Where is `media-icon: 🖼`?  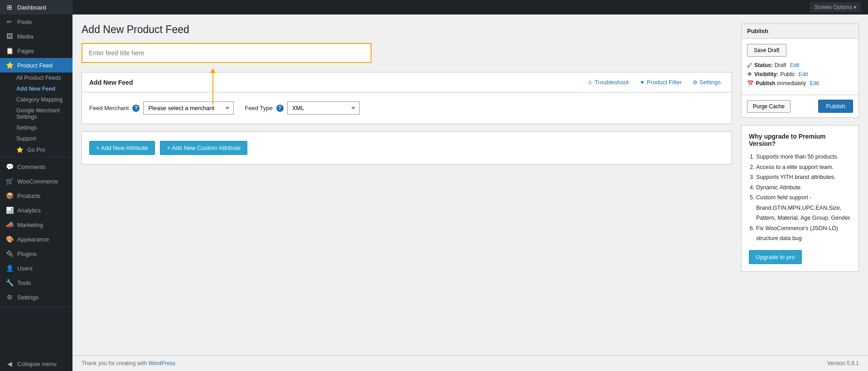
media-icon: 🖼 is located at coordinates (10, 36).